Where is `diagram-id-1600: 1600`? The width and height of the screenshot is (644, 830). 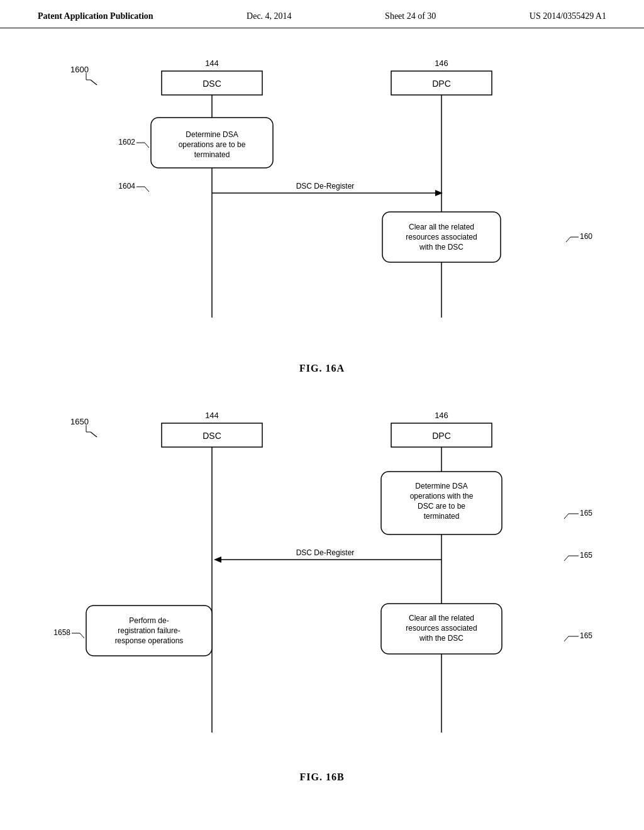 diagram-id-1600: 1600 is located at coordinates (79, 69).